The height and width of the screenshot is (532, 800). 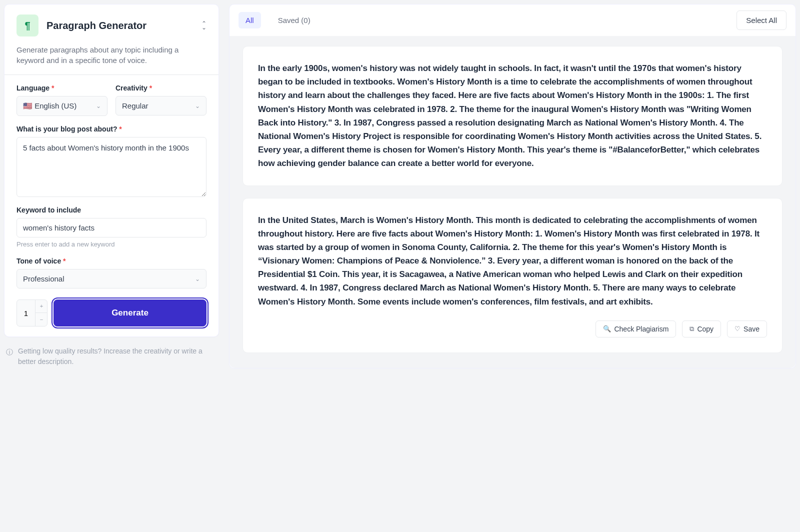 I want to click on topic-field: 5 facts about Women's history month in t…, so click(x=112, y=167).